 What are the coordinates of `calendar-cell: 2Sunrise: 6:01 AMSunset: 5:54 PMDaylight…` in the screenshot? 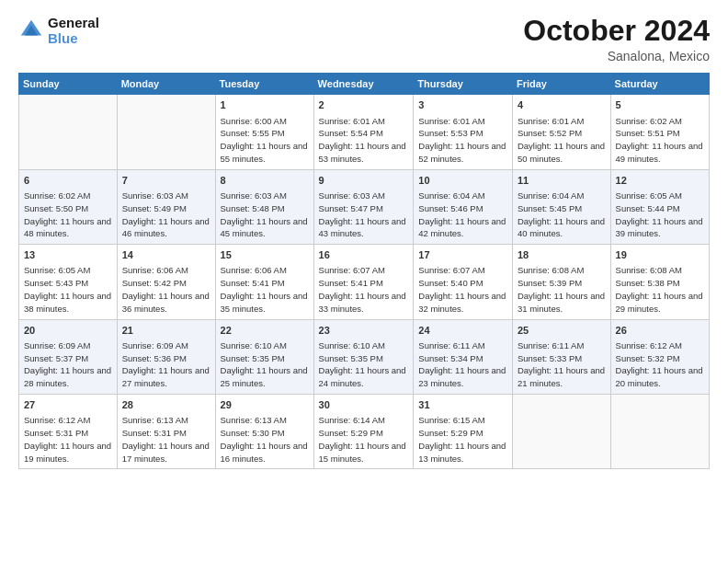 It's located at (364, 132).